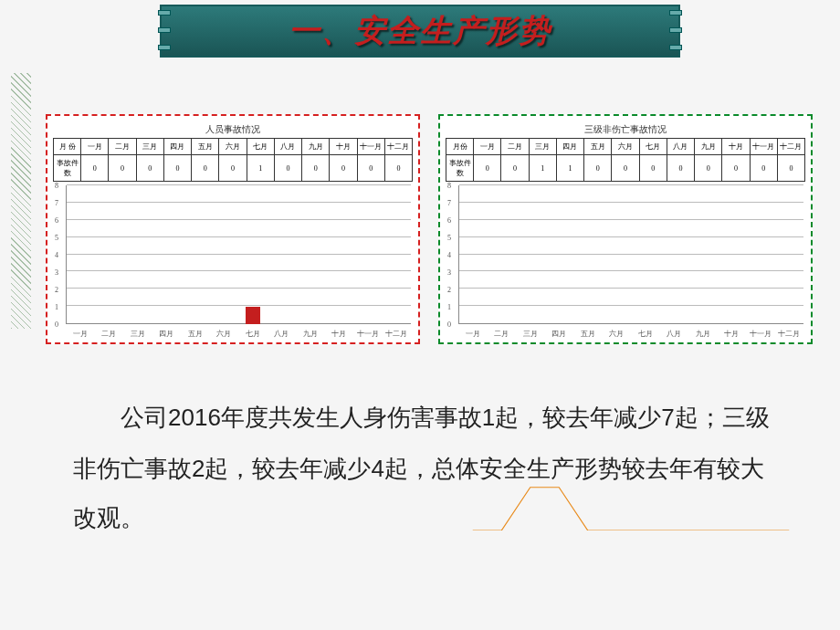  What do you see at coordinates (420, 31) in the screenshot?
I see `page-title: 一、安全生产形势` at bounding box center [420, 31].